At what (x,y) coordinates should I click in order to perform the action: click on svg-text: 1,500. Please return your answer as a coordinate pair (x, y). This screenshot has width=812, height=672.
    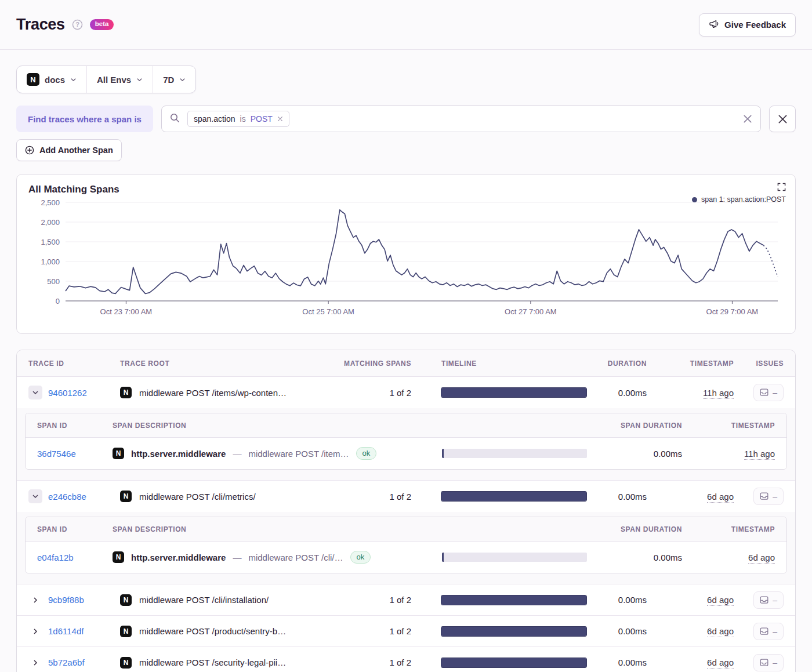
    Looking at the image, I should click on (50, 242).